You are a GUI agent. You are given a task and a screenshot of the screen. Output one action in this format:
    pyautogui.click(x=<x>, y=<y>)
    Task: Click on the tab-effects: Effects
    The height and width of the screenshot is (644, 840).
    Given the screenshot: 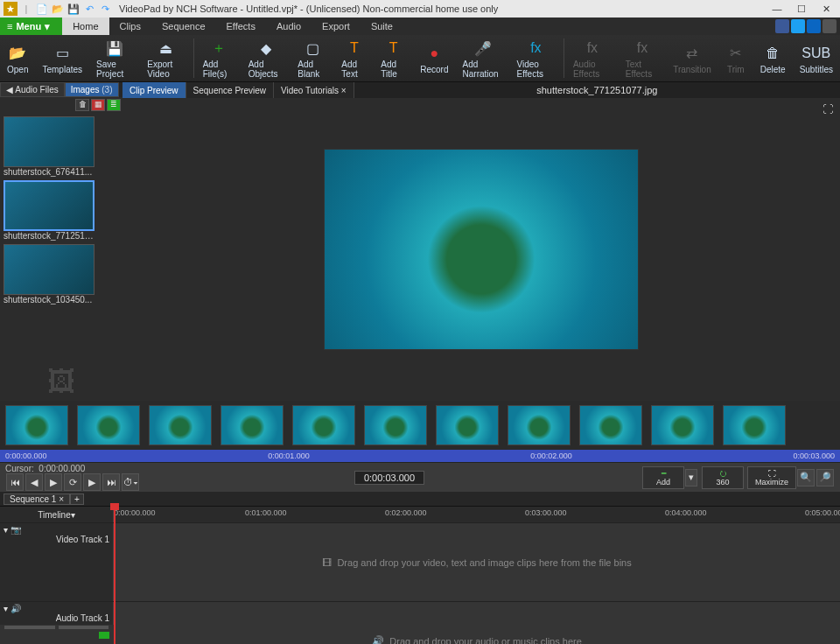 What is the action you would take?
    pyautogui.click(x=242, y=26)
    